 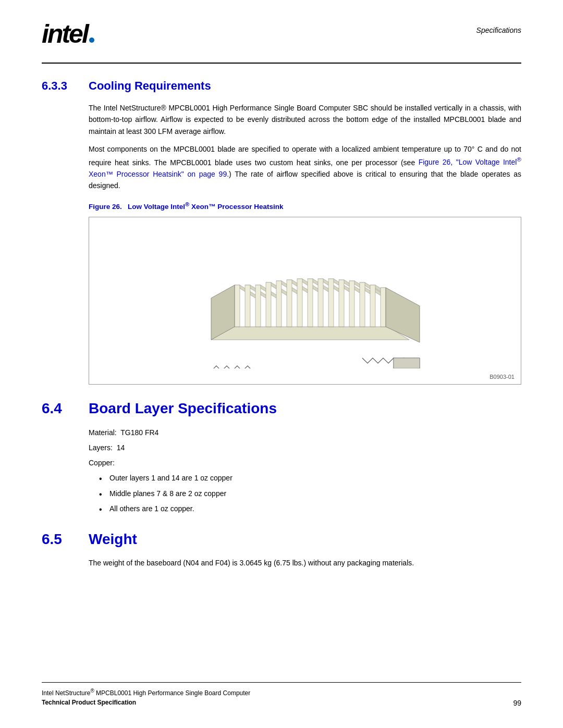 I want to click on material-value: TG180 FR4, so click(x=140, y=433).